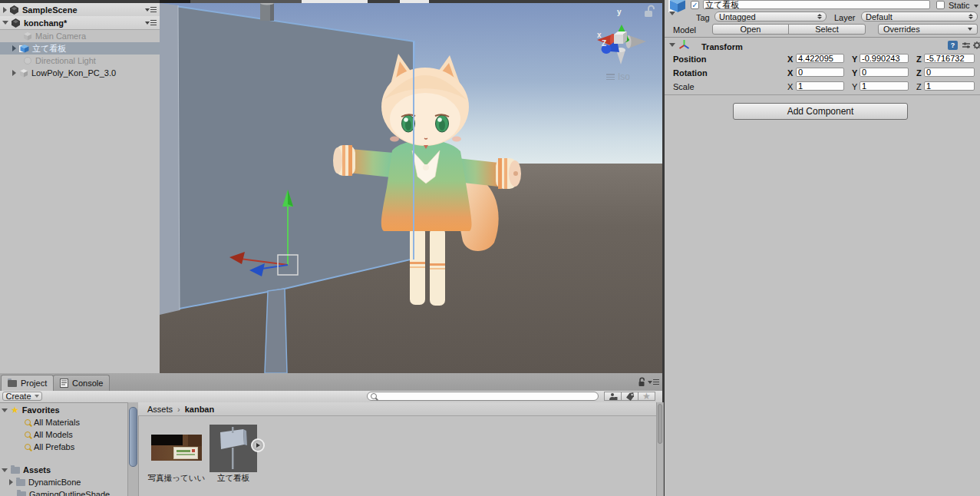  What do you see at coordinates (820, 86) in the screenshot?
I see `scale-x-field` at bounding box center [820, 86].